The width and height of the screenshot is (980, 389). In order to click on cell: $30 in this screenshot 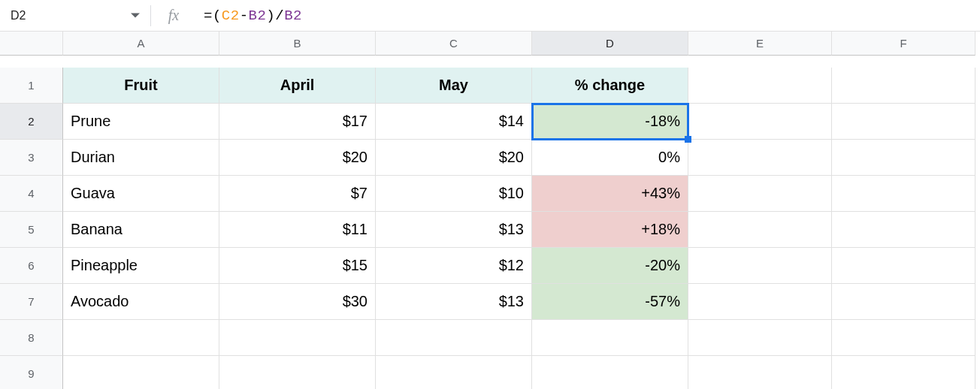, I will do `click(298, 302)`.